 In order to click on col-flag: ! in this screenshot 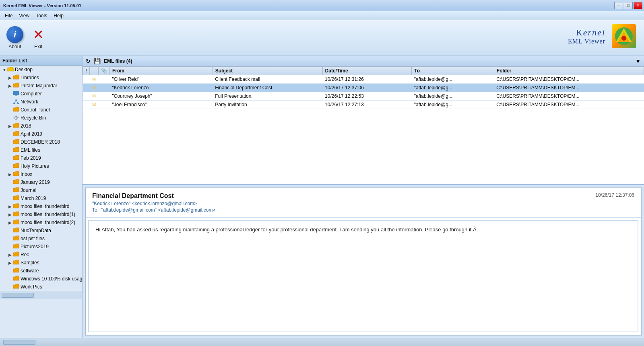, I will do `click(86, 71)`.